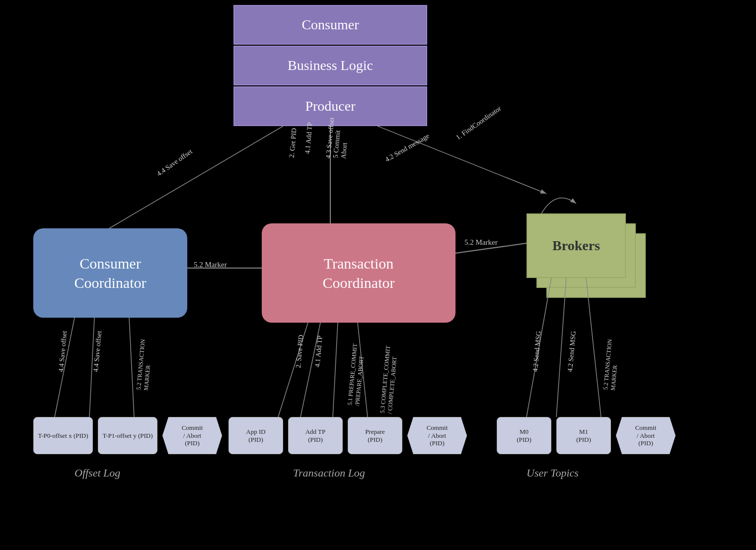 The image size is (756, 550). What do you see at coordinates (319, 351) in the screenshot?
I see `label-add-tp-lower: 4.1 Add TP` at bounding box center [319, 351].